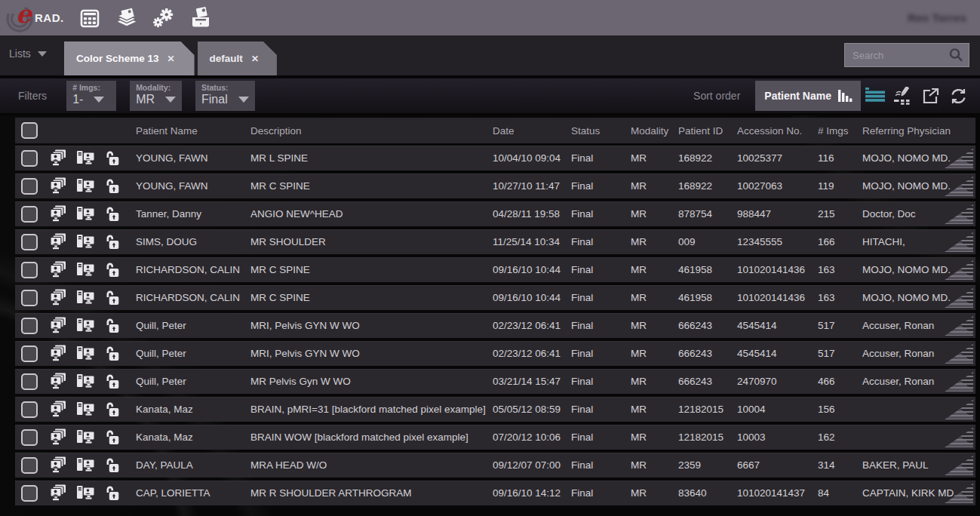  What do you see at coordinates (42, 54) in the screenshot?
I see `chevron-down-icon` at bounding box center [42, 54].